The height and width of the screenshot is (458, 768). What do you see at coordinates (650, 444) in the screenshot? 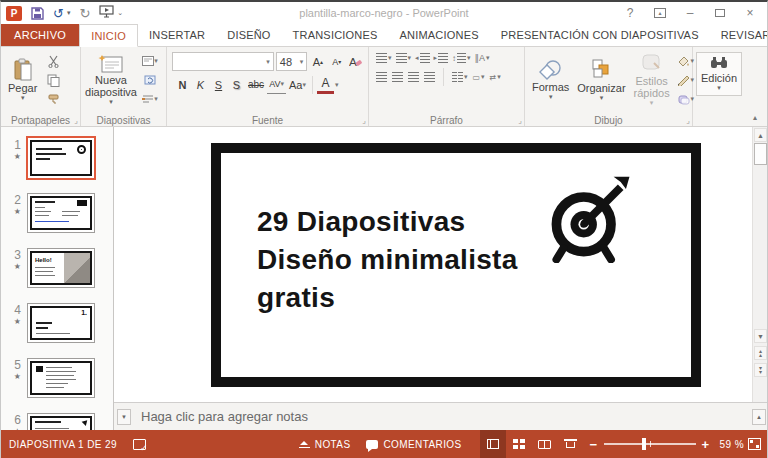
I see `zoom-slider` at bounding box center [650, 444].